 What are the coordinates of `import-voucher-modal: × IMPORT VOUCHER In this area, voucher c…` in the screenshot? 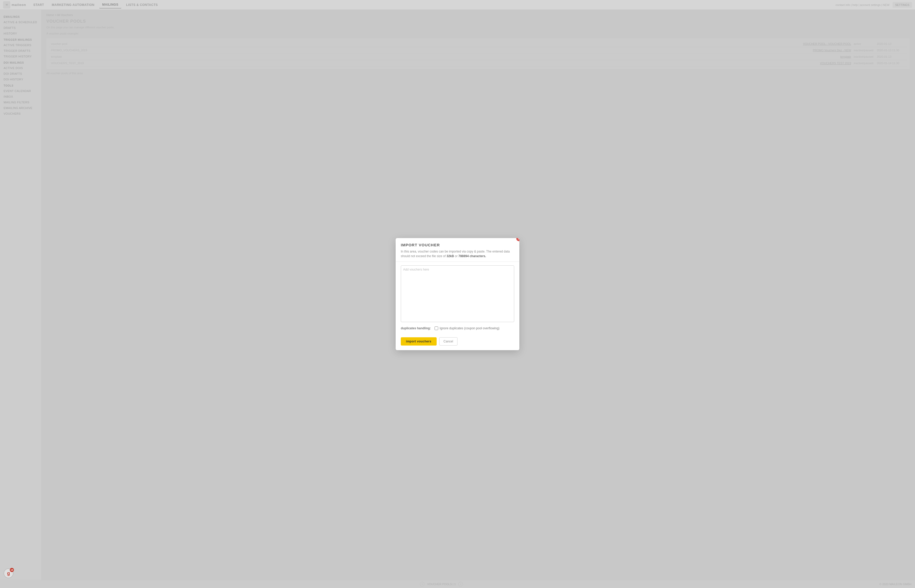 It's located at (457, 294).